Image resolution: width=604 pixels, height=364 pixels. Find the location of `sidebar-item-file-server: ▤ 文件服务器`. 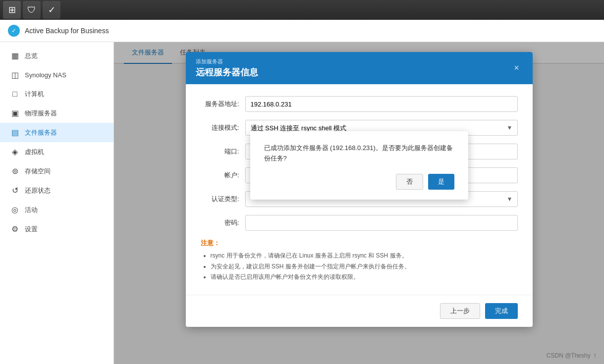

sidebar-item-file-server: ▤ 文件服务器 is located at coordinates (56, 133).